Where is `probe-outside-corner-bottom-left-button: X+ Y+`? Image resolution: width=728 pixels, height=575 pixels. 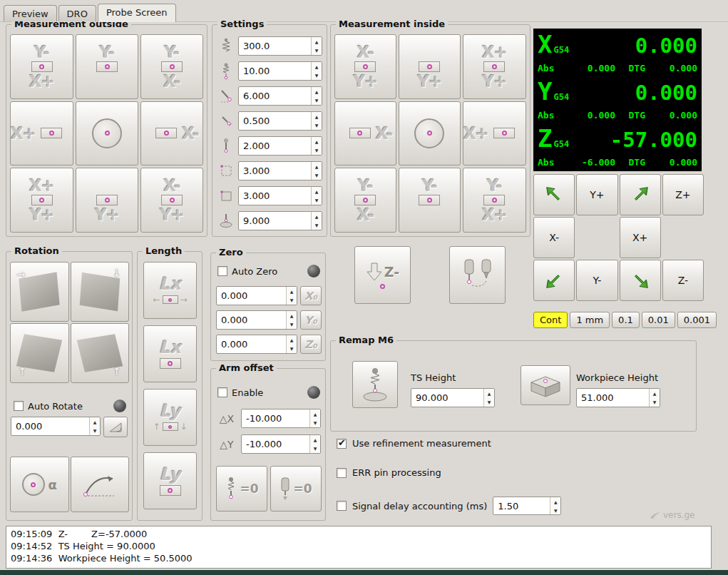 probe-outside-corner-bottom-left-button: X+ Y+ is located at coordinates (41, 200).